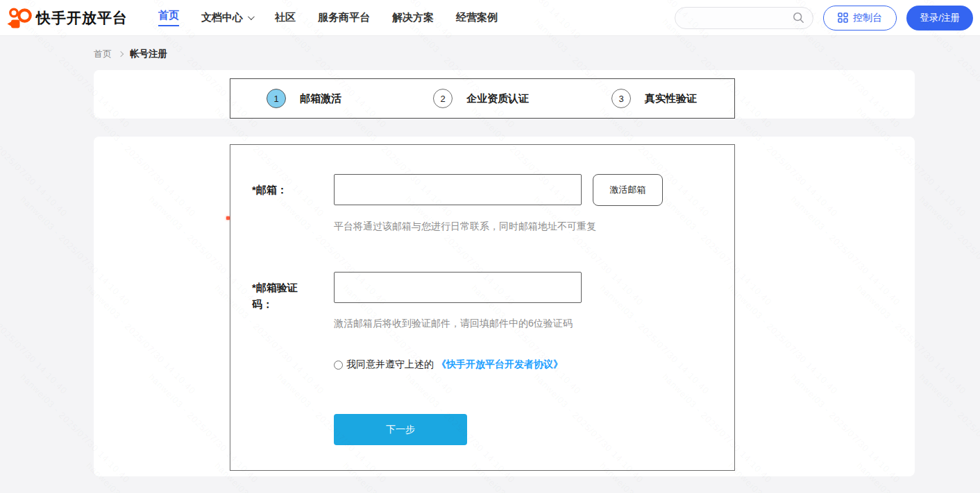 The width and height of the screenshot is (980, 493). What do you see at coordinates (400, 430) in the screenshot?
I see `next-step-button: 下一步` at bounding box center [400, 430].